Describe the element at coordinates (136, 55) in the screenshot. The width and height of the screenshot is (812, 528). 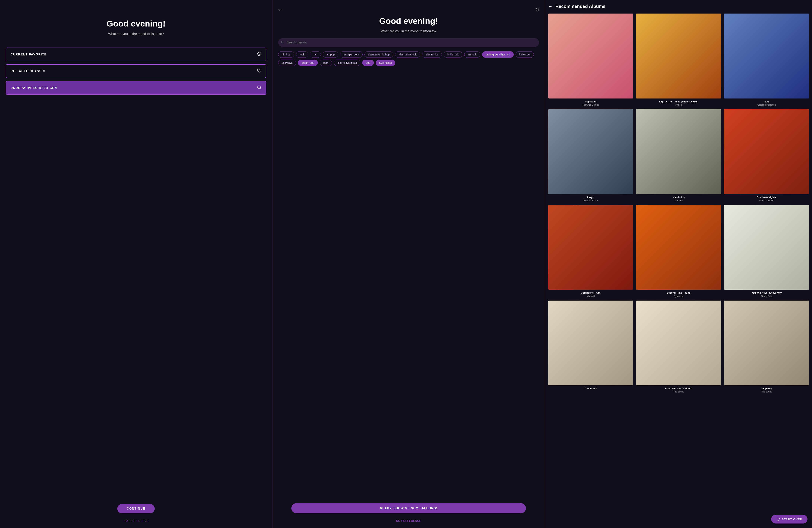
I see `current-favorite-btn: CURRENT FAVORITE` at that location.